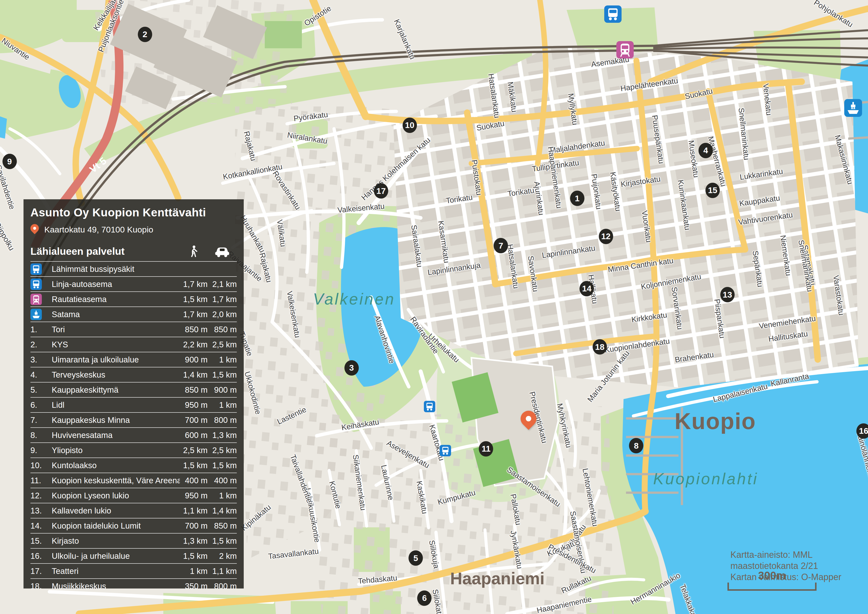 The image size is (868, 614). What do you see at coordinates (194, 251) in the screenshot?
I see `walk-icon` at bounding box center [194, 251].